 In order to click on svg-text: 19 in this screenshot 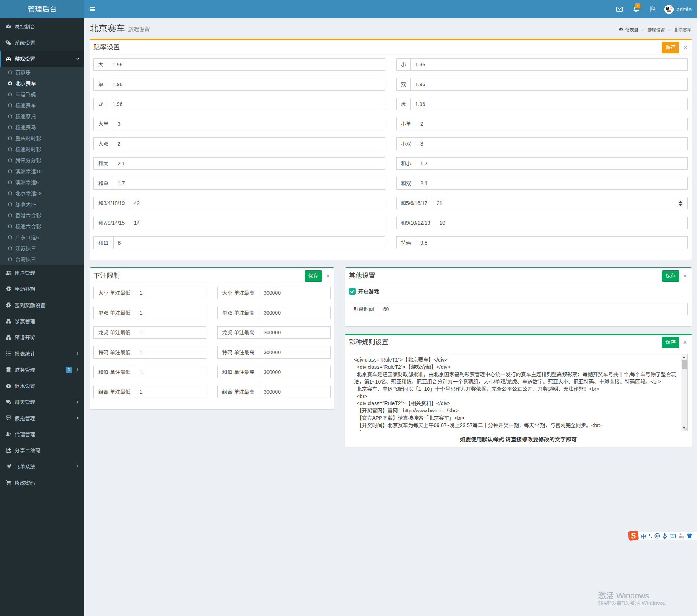, I will do `click(683, 537)`.